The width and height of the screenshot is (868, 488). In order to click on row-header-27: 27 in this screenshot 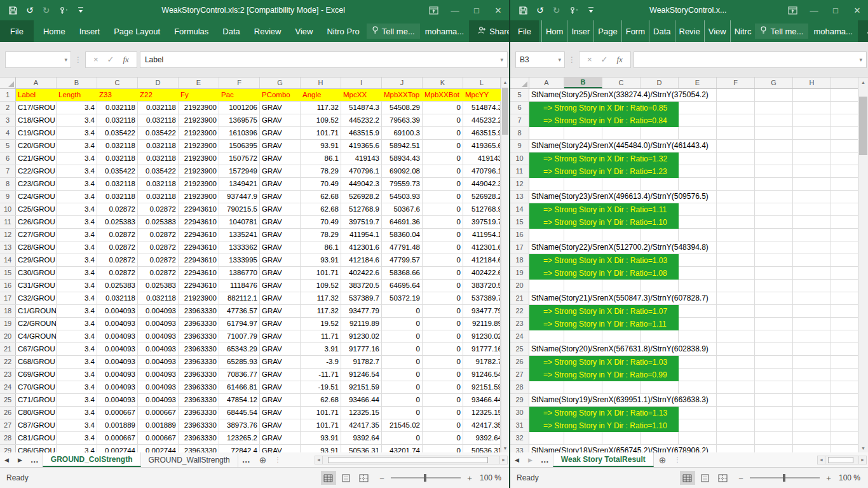, I will do `click(8, 426)`.